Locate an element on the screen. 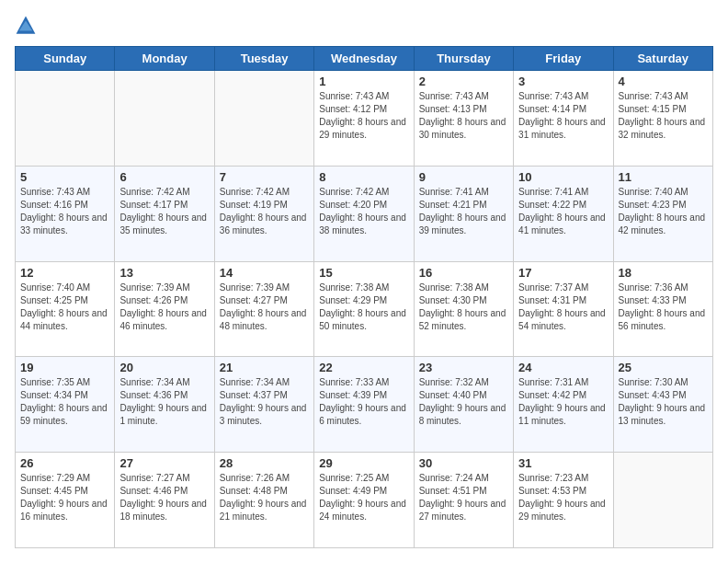 The height and width of the screenshot is (563, 728). day-info: Sunrise: 7:38 AM Sunset: 4:30 PM Dayligh… is located at coordinates (463, 307).